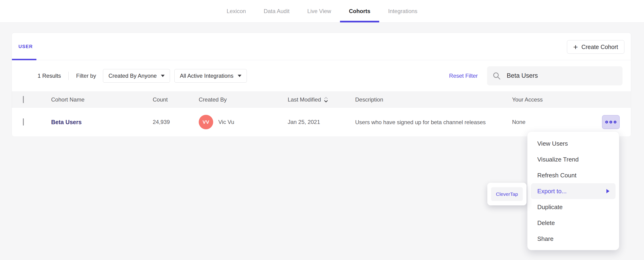 Image resolution: width=644 pixels, height=260 pixels. I want to click on header-cohort-name: Cohort Name, so click(68, 100).